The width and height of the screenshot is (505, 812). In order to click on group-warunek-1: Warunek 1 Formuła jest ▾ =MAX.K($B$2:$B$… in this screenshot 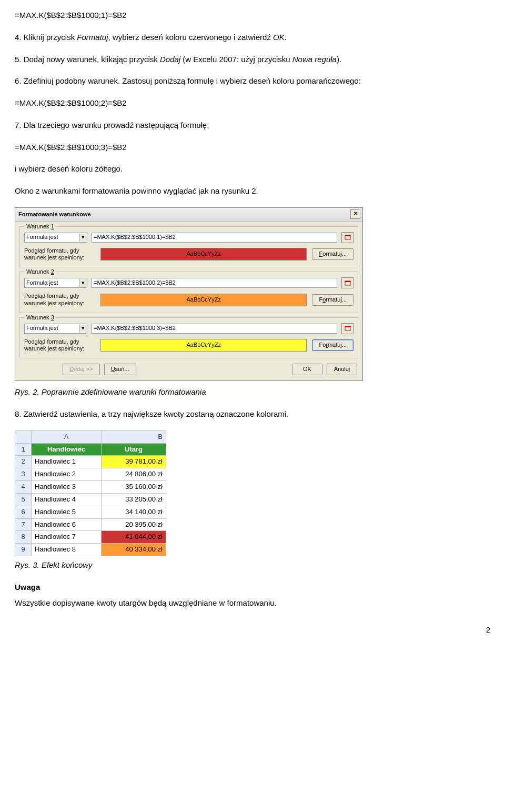, I will do `click(189, 247)`.